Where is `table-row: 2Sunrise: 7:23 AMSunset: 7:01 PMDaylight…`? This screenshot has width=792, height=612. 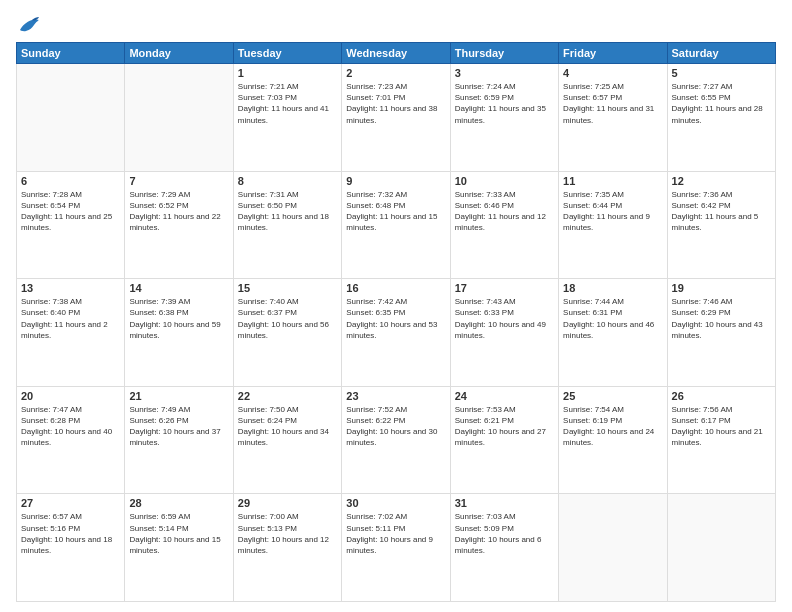 table-row: 2Sunrise: 7:23 AMSunset: 7:01 PMDaylight… is located at coordinates (396, 118).